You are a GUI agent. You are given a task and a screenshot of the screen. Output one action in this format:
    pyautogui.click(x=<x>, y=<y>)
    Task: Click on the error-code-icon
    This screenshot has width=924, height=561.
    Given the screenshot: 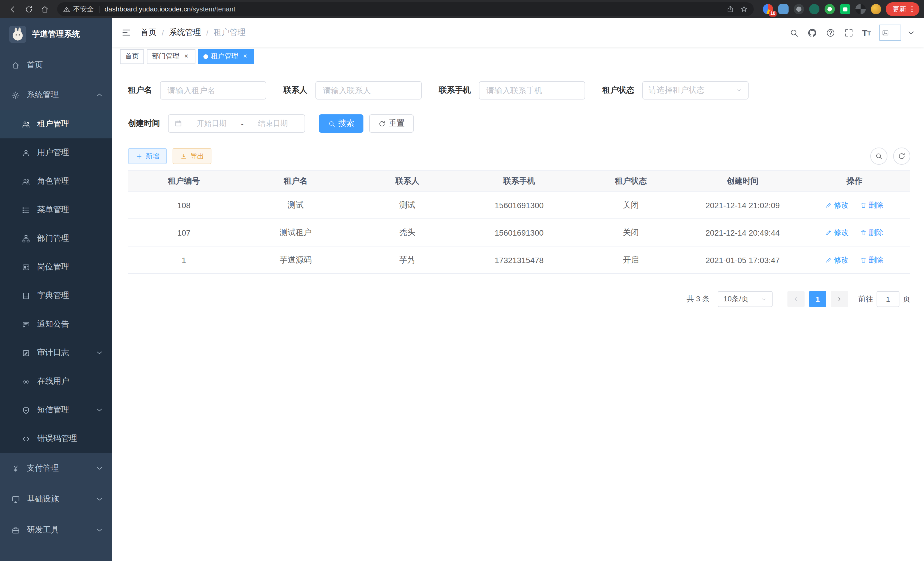 What is the action you would take?
    pyautogui.click(x=26, y=438)
    